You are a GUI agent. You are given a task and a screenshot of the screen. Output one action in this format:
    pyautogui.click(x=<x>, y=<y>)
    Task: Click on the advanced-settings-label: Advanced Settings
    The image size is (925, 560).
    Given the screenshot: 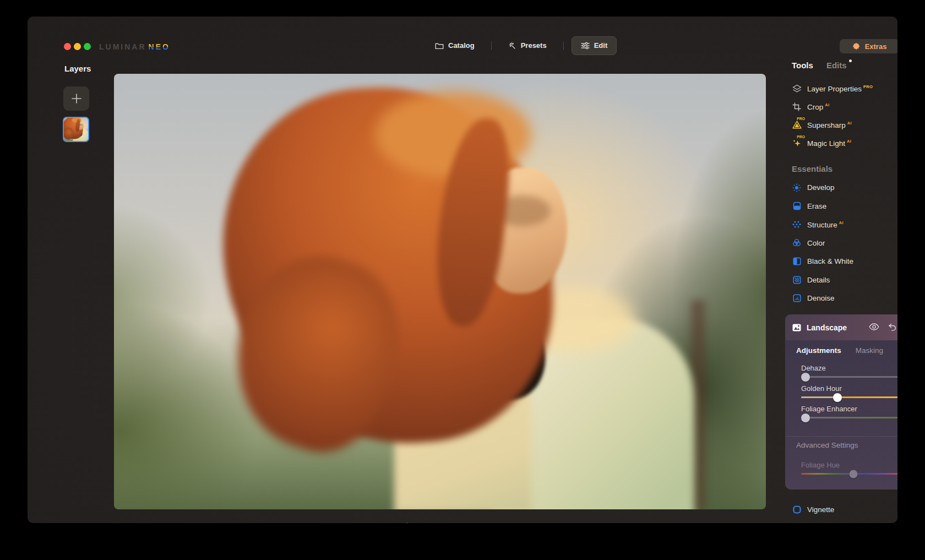 What is the action you would take?
    pyautogui.click(x=827, y=445)
    